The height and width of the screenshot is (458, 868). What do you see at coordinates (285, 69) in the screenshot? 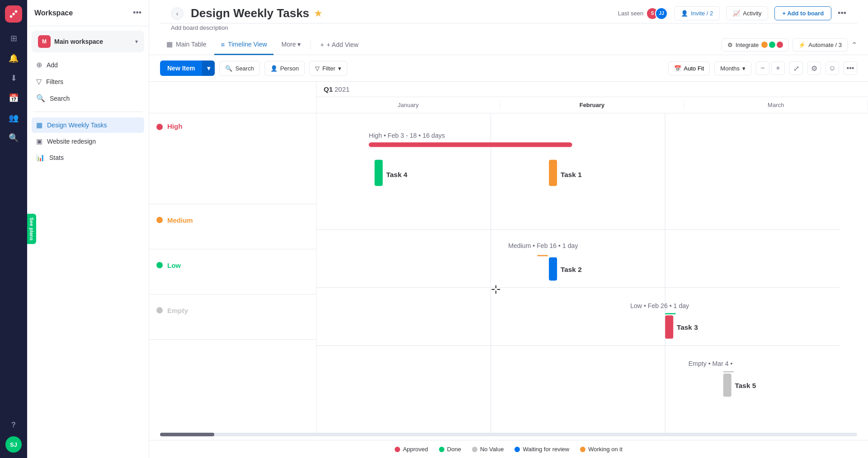
I see `person-button: 👤 Person` at bounding box center [285, 69].